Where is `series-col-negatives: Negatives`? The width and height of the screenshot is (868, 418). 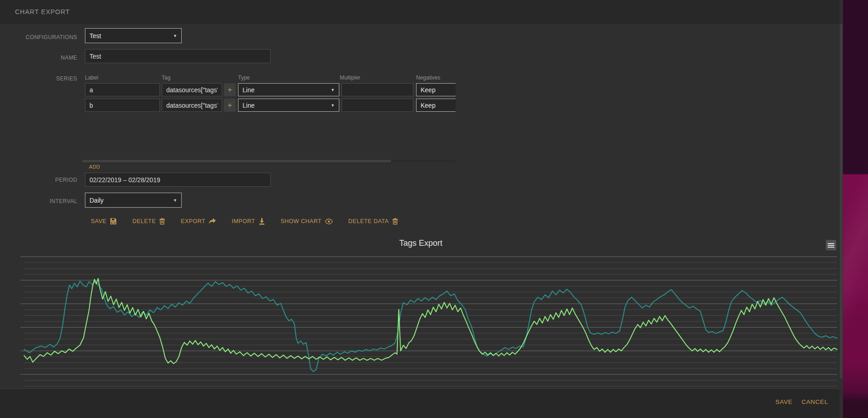
series-col-negatives: Negatives is located at coordinates (428, 78).